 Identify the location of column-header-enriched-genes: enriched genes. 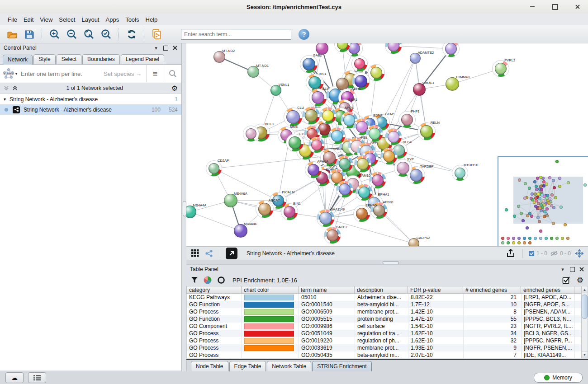
(548, 290).